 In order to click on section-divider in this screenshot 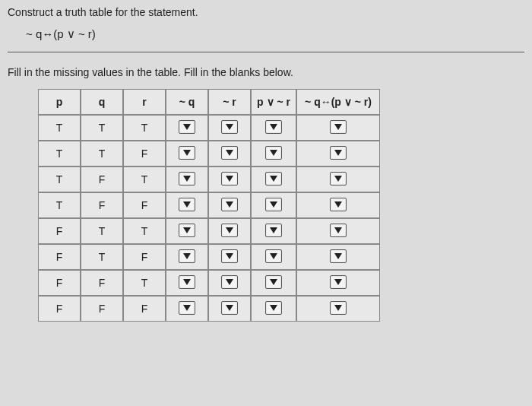, I will do `click(266, 52)`.